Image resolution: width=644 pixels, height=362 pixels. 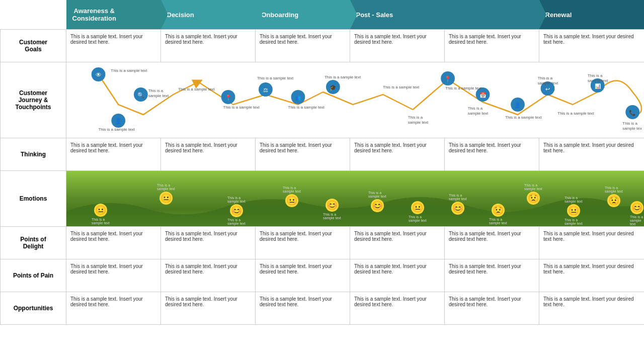 I want to click on opportunities-postsales2: This is a sample text. Insert your desir…, so click(x=492, y=309).